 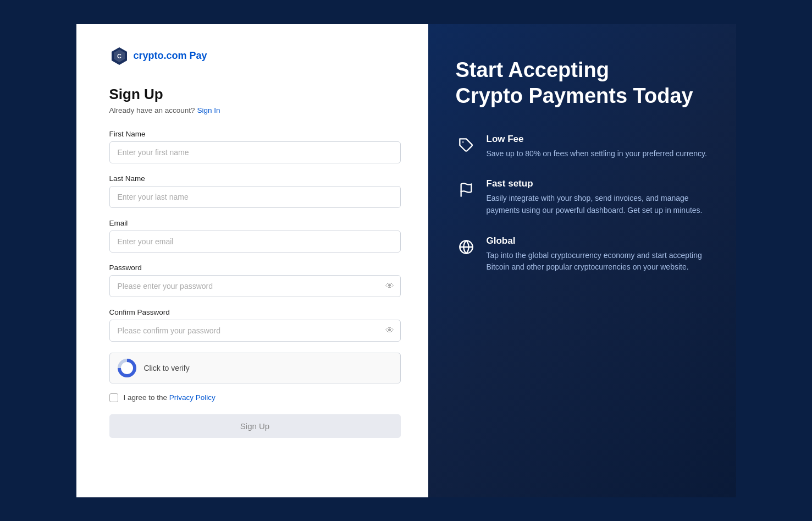 What do you see at coordinates (255, 426) in the screenshot?
I see `signup-button: Sign Up` at bounding box center [255, 426].